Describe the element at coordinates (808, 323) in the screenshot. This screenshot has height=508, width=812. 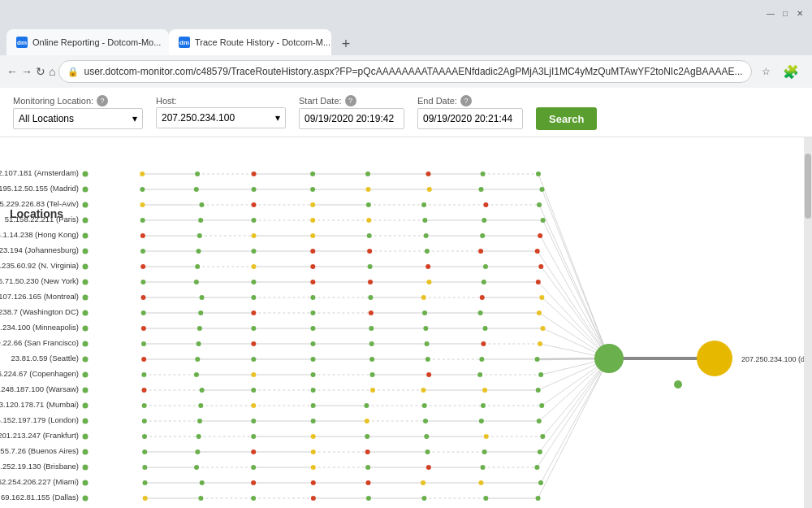
I see `scrollbar` at that location.